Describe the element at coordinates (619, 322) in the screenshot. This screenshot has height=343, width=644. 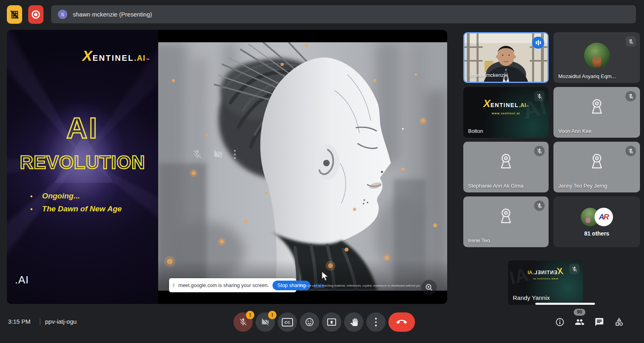
I see `activities-icon` at that location.